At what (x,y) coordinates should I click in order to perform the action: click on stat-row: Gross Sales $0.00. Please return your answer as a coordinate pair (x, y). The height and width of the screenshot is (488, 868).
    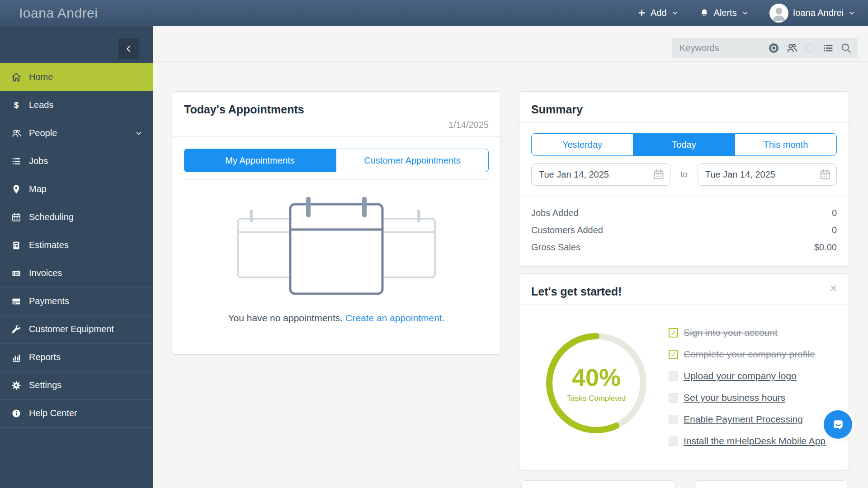
    Looking at the image, I should click on (684, 247).